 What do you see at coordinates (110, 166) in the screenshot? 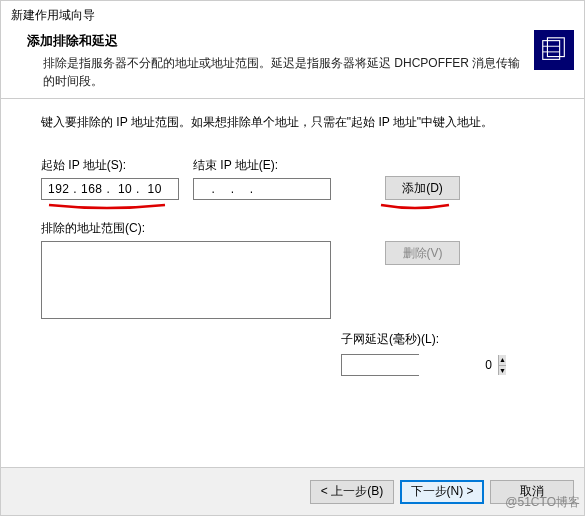
I see `start-ip-label: 起始 IP 地址(S):` at bounding box center [110, 166].